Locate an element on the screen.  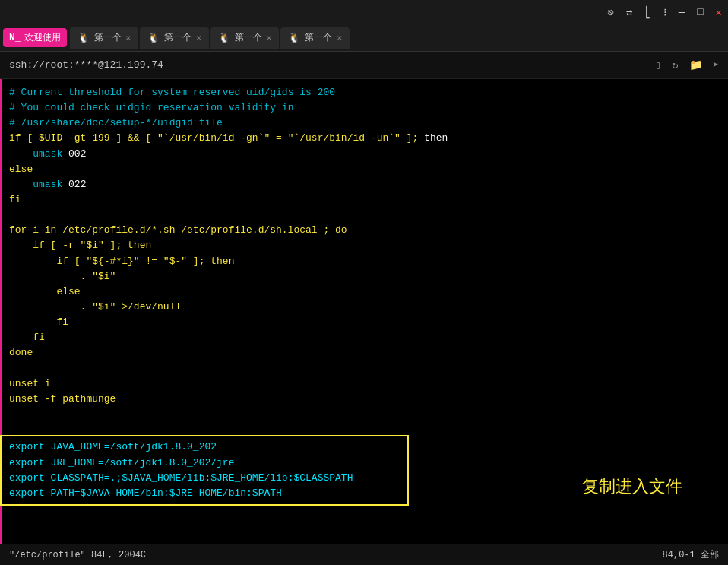
maximize-icon: □ is located at coordinates (700, 12).